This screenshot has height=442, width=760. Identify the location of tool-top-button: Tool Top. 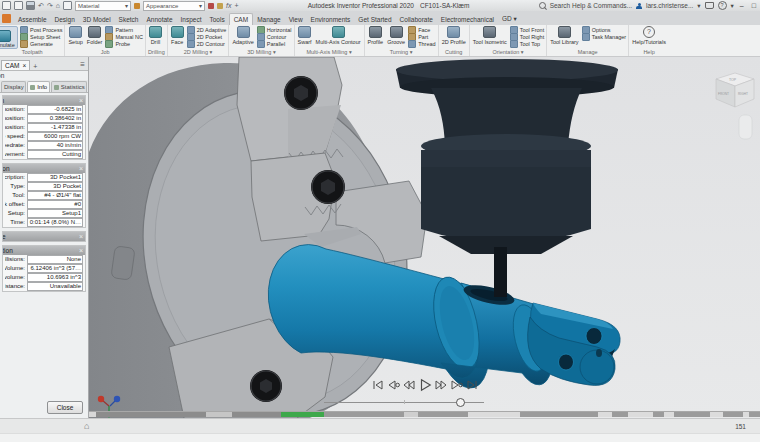
(527, 44).